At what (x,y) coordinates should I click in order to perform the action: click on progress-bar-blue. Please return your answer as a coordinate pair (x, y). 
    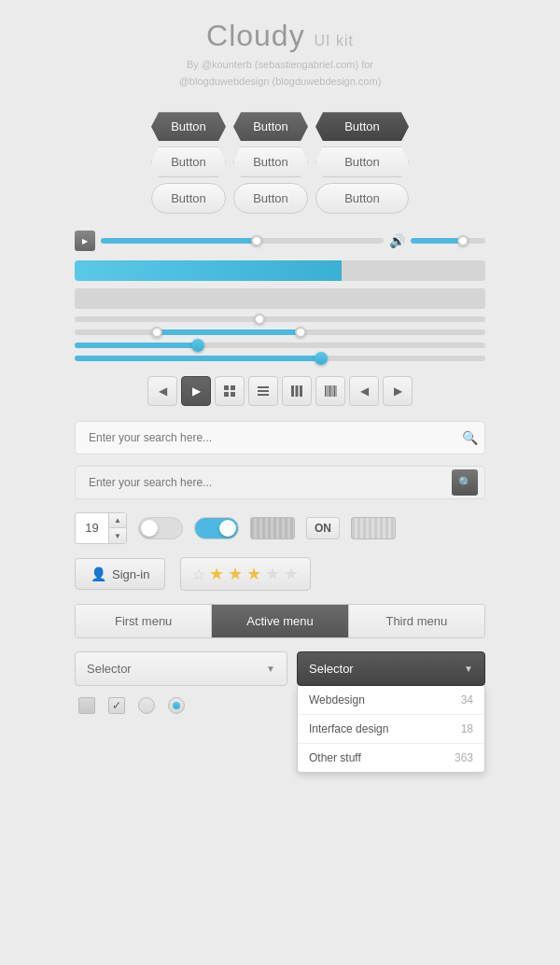
    Looking at the image, I should click on (280, 271).